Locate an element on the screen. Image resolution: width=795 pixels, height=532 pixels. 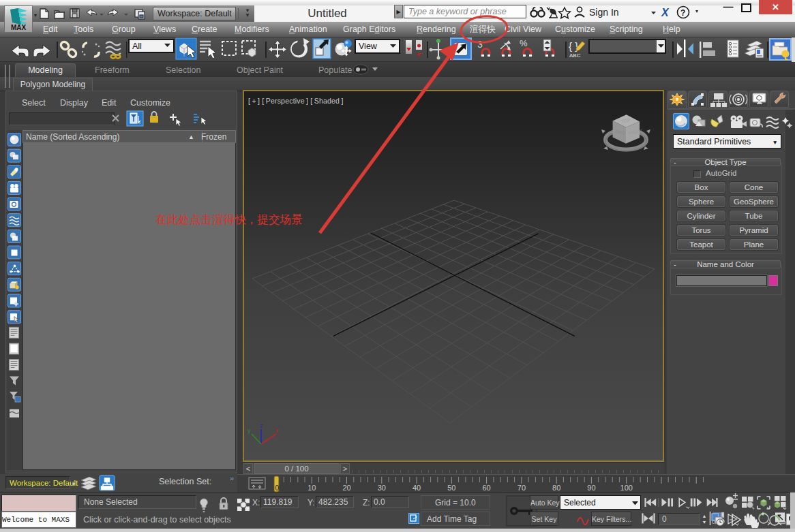
svg-text: 10 is located at coordinates (312, 488).